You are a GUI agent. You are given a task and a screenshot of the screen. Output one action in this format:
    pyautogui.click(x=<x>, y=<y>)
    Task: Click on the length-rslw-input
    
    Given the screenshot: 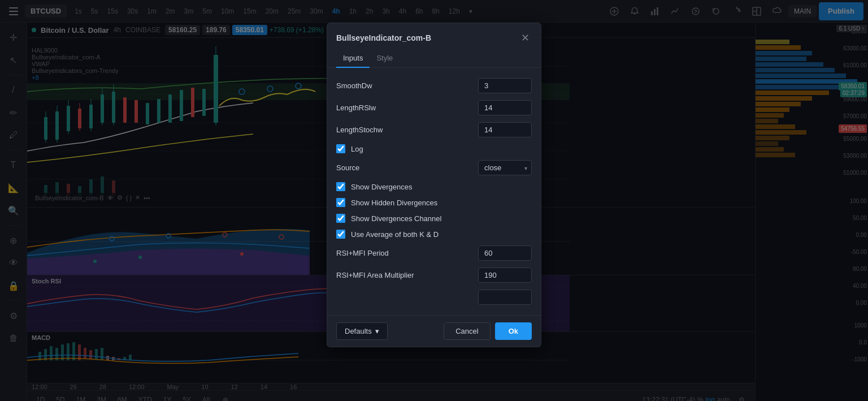 What is the action you would take?
    pyautogui.click(x=505, y=107)
    